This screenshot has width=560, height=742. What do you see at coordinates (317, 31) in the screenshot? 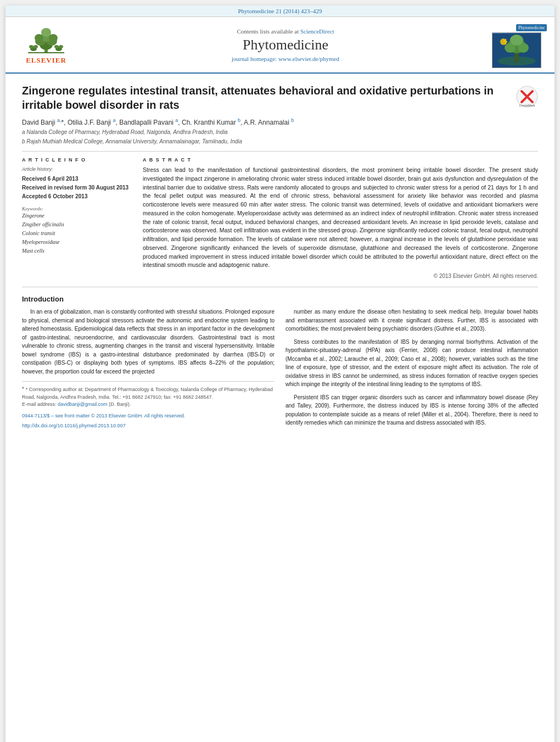
I see `sciencedirect-link: ScienceDirect` at bounding box center [317, 31].